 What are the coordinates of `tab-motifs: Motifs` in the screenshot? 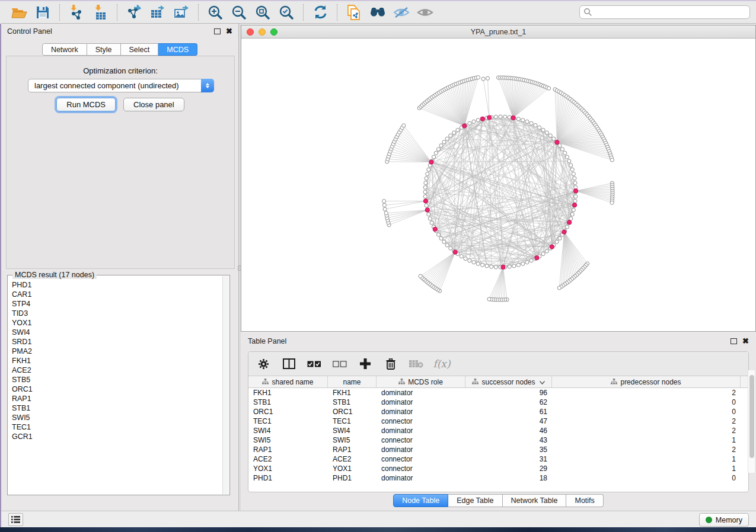 It's located at (585, 501).